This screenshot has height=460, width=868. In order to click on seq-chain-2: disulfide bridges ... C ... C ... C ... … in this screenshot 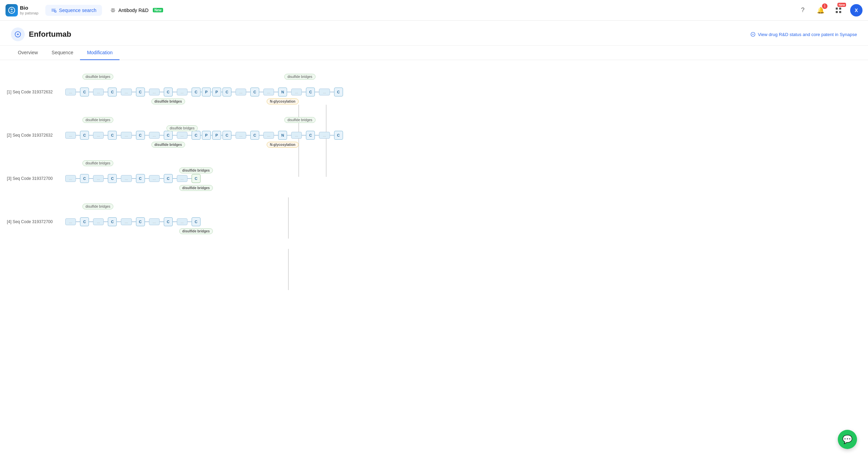, I will do `click(204, 135)`.